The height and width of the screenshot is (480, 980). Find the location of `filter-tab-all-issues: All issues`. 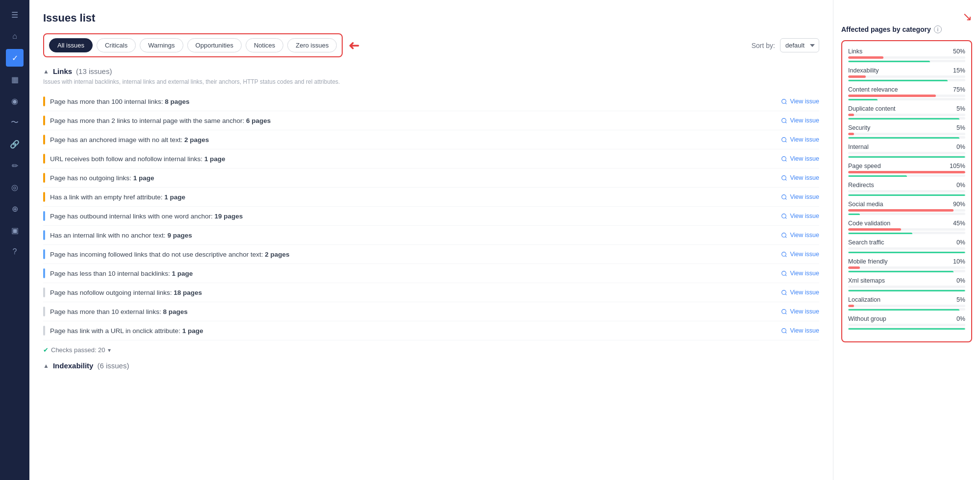

filter-tab-all-issues: All issues is located at coordinates (71, 45).